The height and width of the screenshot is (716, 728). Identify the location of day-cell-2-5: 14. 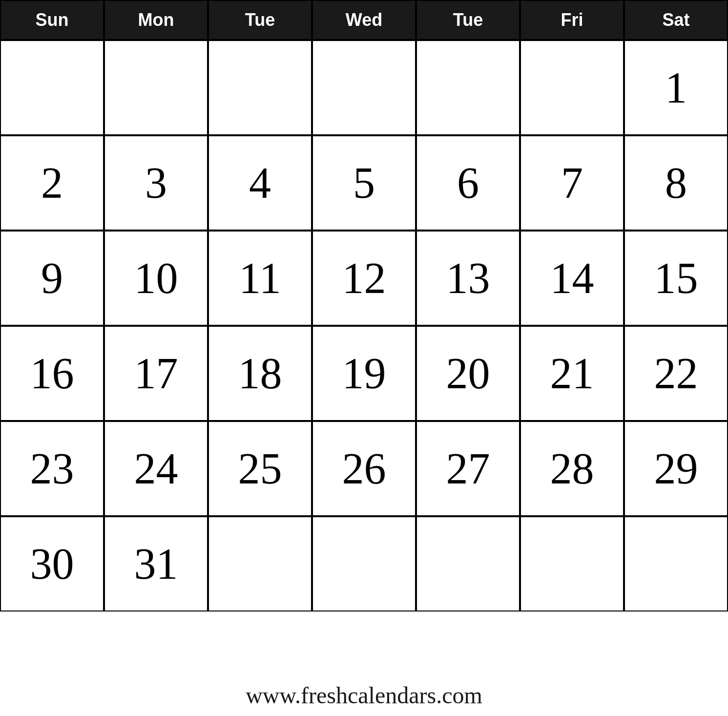
(572, 278).